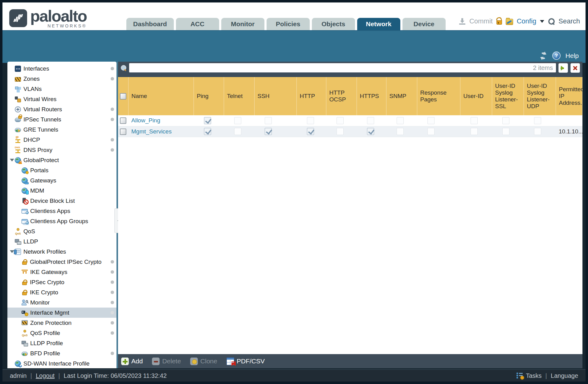 The image size is (588, 384). Describe the element at coordinates (62, 242) in the screenshot. I see `sidebar-item-lldp: LLDP` at that location.